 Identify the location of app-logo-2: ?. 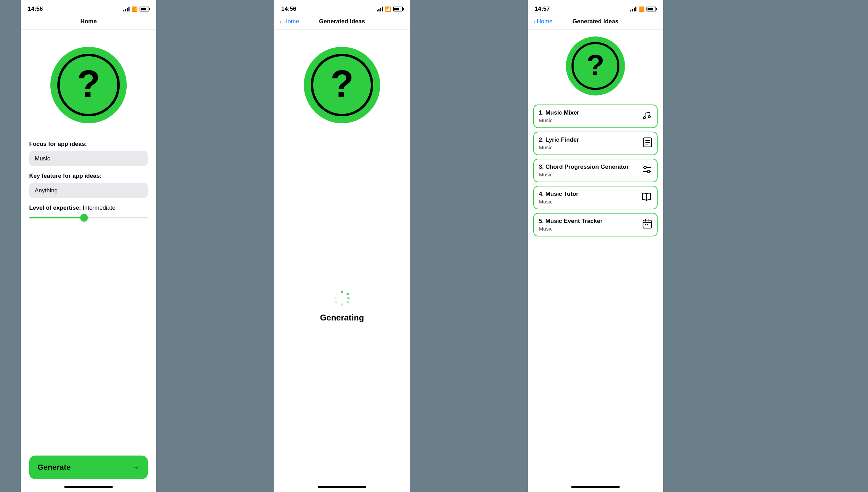
(342, 82).